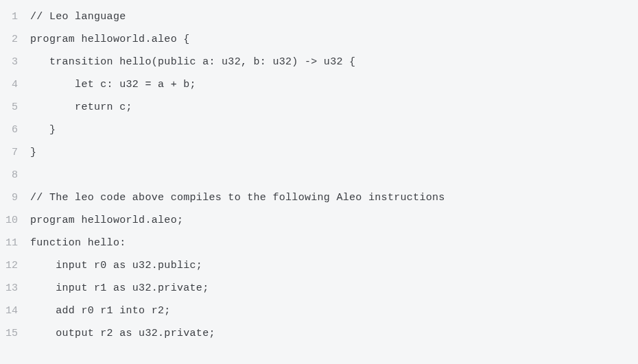 The width and height of the screenshot is (638, 364). What do you see at coordinates (15, 62) in the screenshot?
I see `line-number: 3` at bounding box center [15, 62].